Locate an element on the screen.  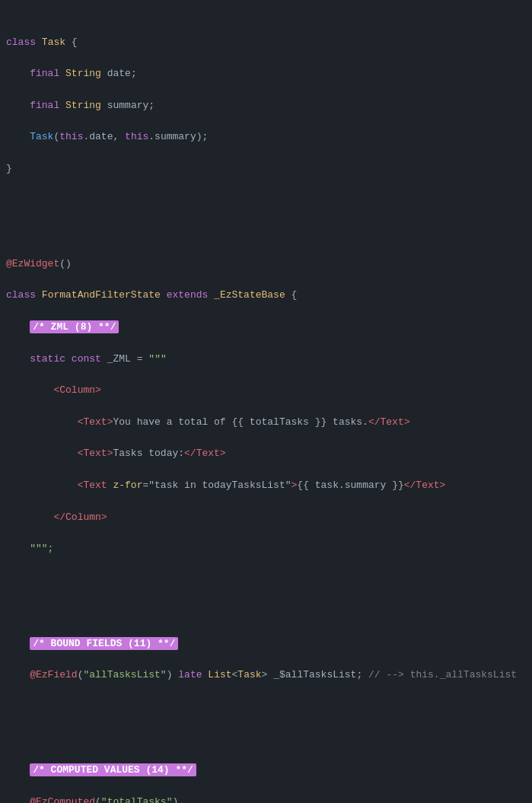
line-24: /* COMPUTED VALUES (14) **/ is located at coordinates (266, 770).